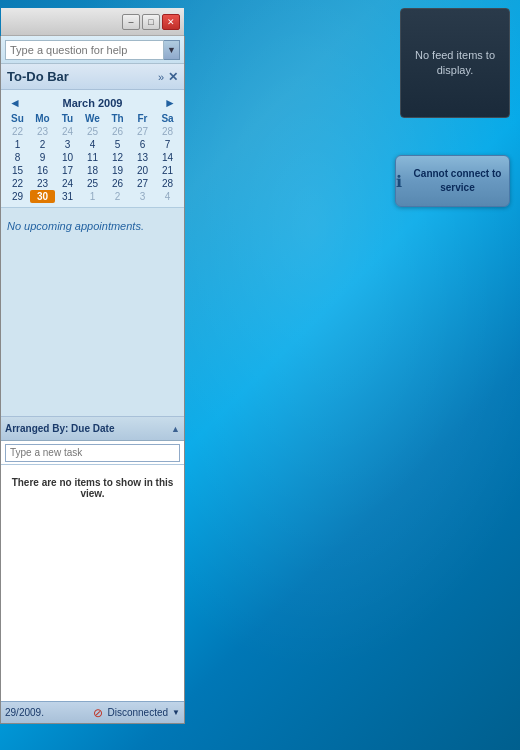  I want to click on task-input-row, so click(92, 453).